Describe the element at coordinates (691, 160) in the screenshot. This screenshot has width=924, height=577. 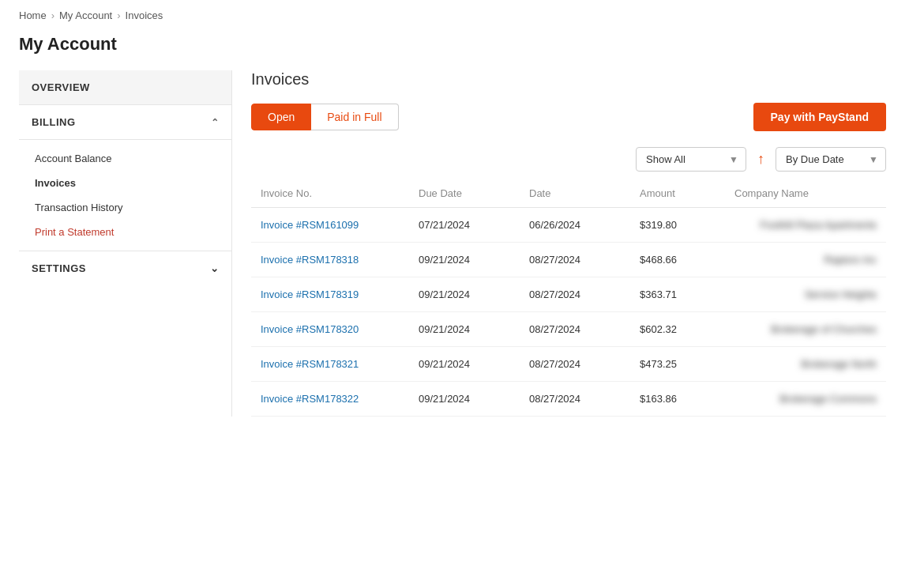
I see `show-all-select: Show AllShow OpenShow Paid` at that location.